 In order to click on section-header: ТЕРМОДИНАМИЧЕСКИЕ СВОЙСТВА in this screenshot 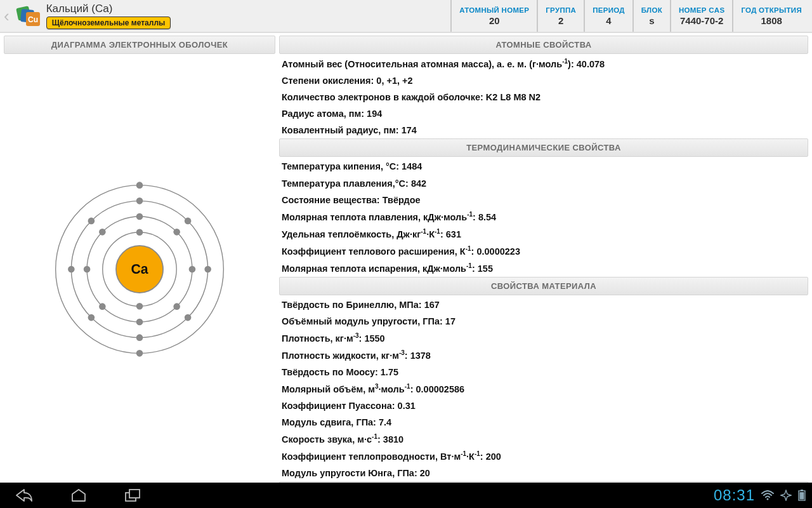, I will do `click(544, 147)`.